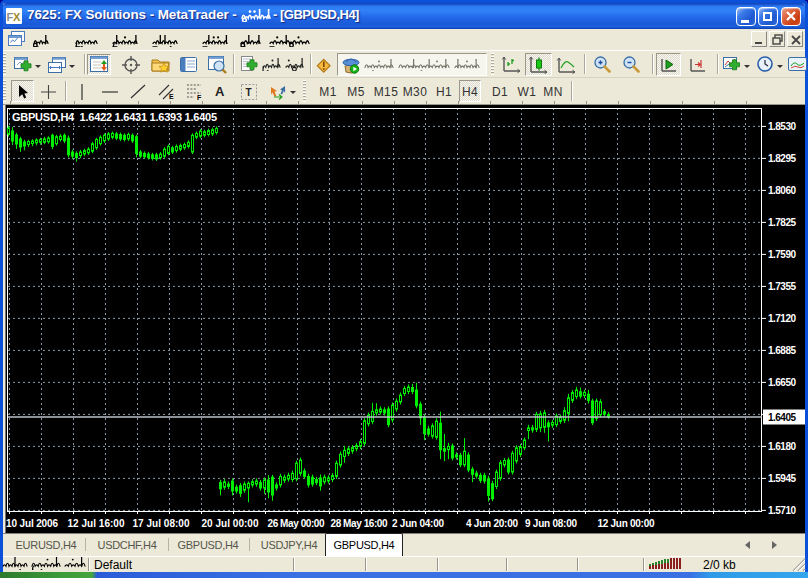  What do you see at coordinates (782, 158) in the screenshot?
I see `svg-text: 1.8295` at bounding box center [782, 158].